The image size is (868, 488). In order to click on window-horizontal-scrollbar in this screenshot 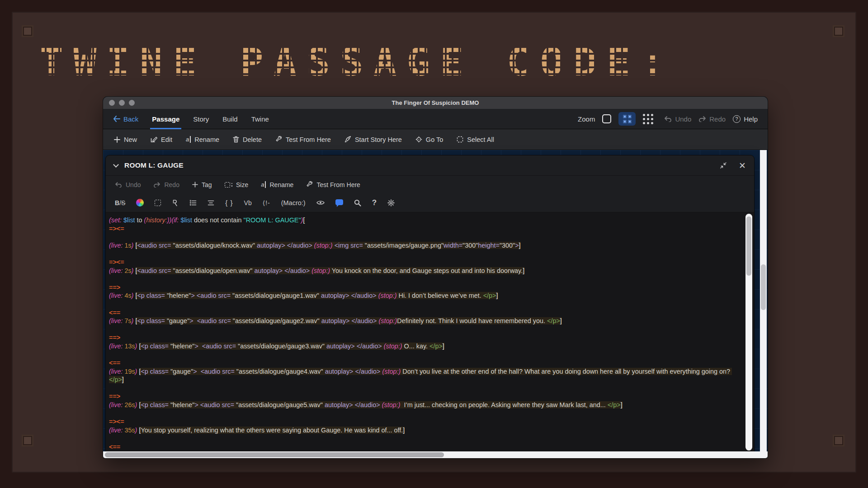, I will do `click(435, 455)`.